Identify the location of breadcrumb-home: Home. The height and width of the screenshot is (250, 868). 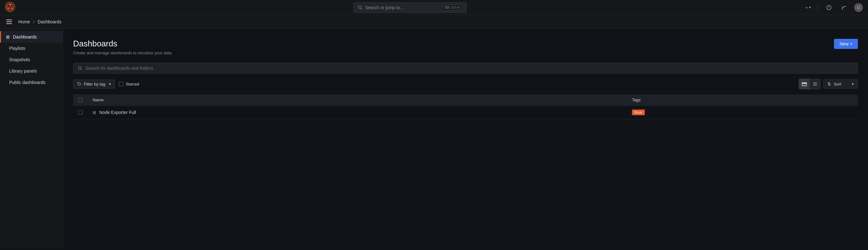
(24, 22).